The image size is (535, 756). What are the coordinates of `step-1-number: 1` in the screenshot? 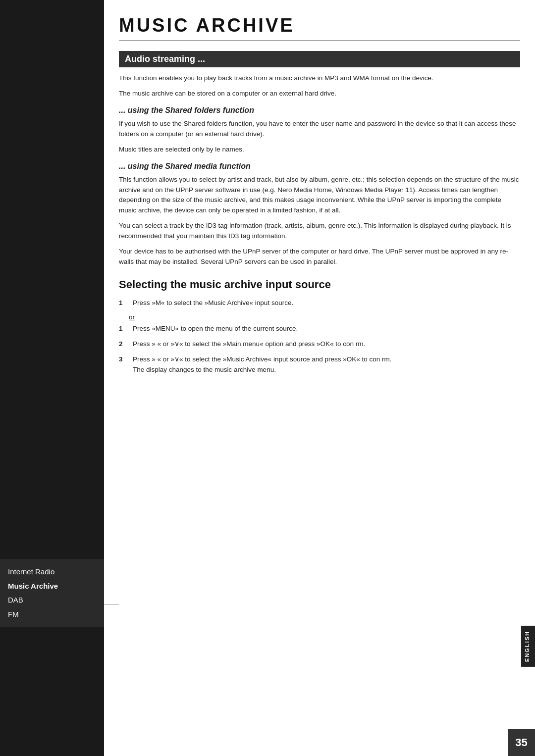 It's located at (124, 303).